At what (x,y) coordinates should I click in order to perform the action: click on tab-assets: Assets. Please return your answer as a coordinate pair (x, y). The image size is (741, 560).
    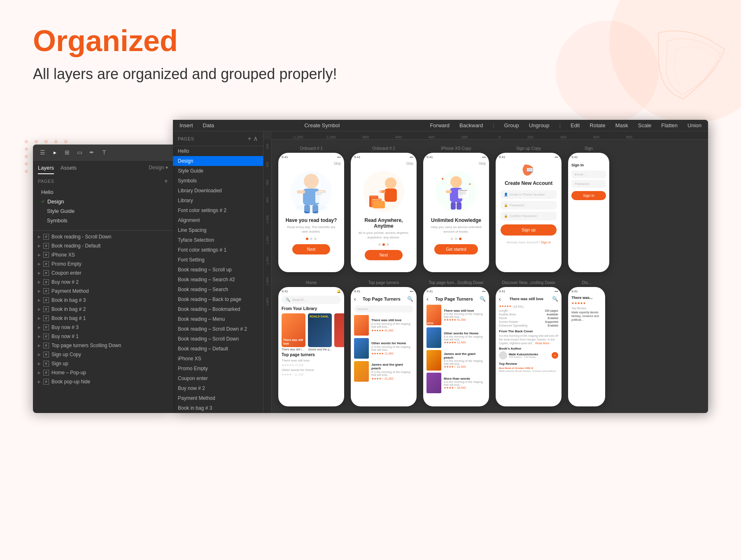
    Looking at the image, I should click on (68, 169).